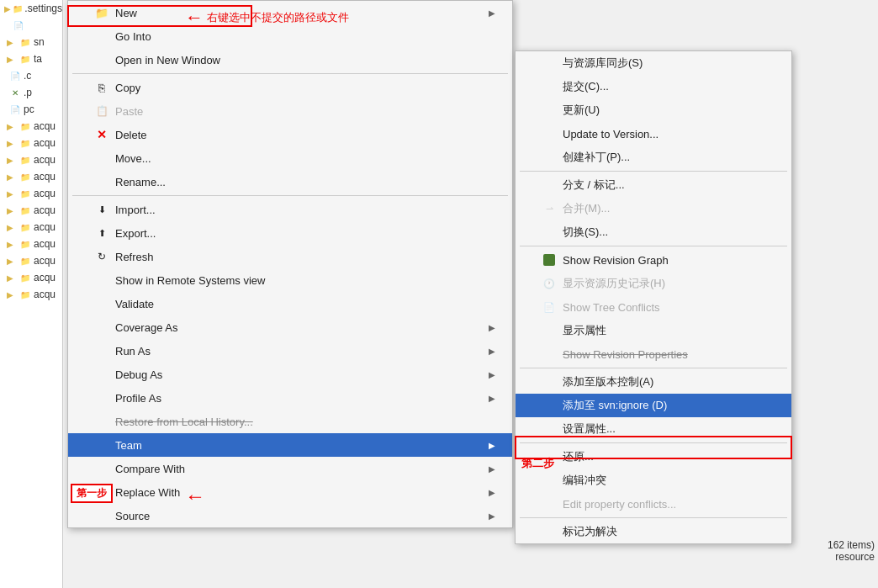 This screenshot has height=588, width=878. What do you see at coordinates (669, 63) in the screenshot?
I see `svn-label-sync: 与资源库同步(S)` at bounding box center [669, 63].